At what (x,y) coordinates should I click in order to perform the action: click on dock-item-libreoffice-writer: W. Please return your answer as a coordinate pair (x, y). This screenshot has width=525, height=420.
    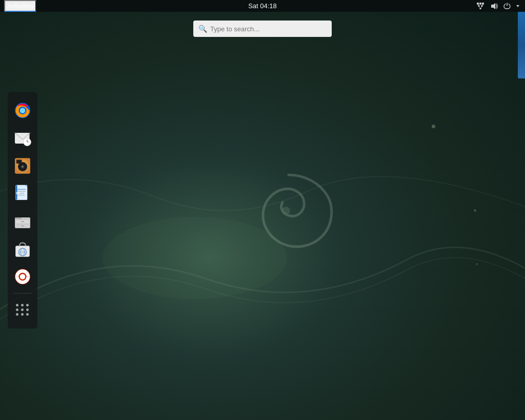
    Looking at the image, I should click on (23, 193).